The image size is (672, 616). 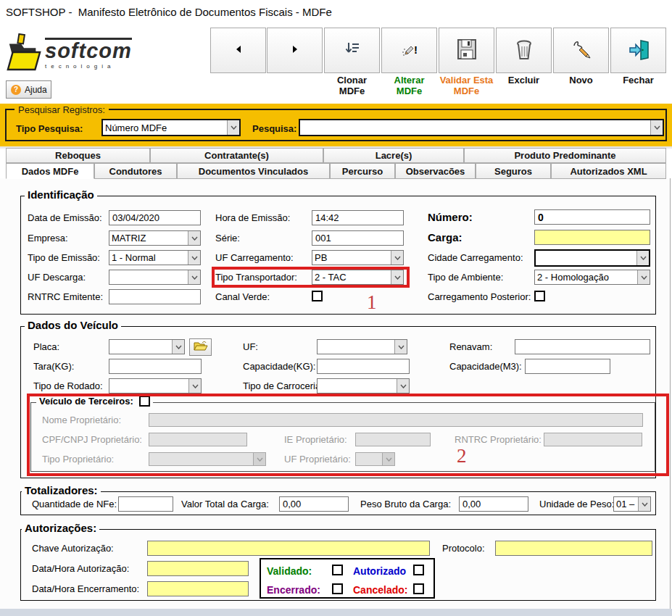 What do you see at coordinates (410, 51) in the screenshot?
I see `edit-pencil-icon: !` at bounding box center [410, 51].